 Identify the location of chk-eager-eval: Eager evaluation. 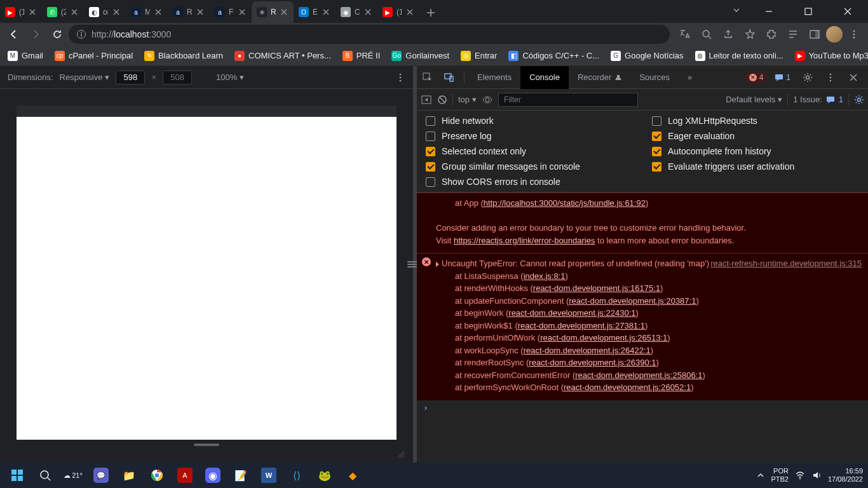
(756, 136).